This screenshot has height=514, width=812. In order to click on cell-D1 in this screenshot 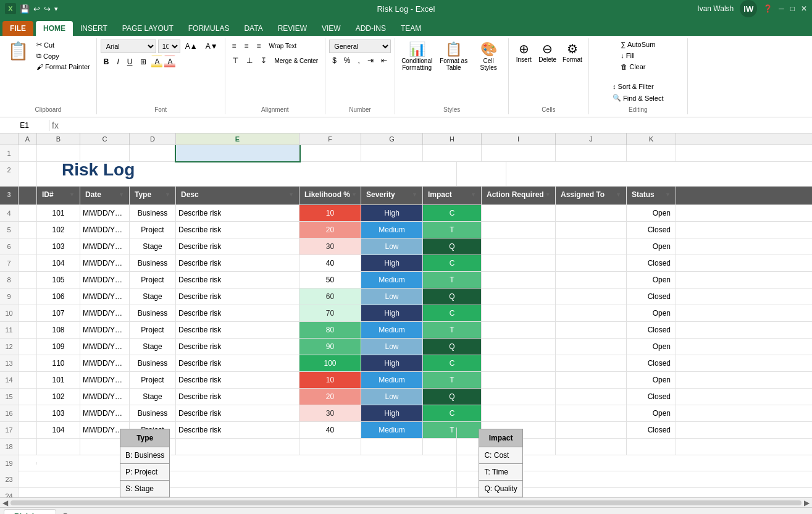, I will do `click(153, 153)`.